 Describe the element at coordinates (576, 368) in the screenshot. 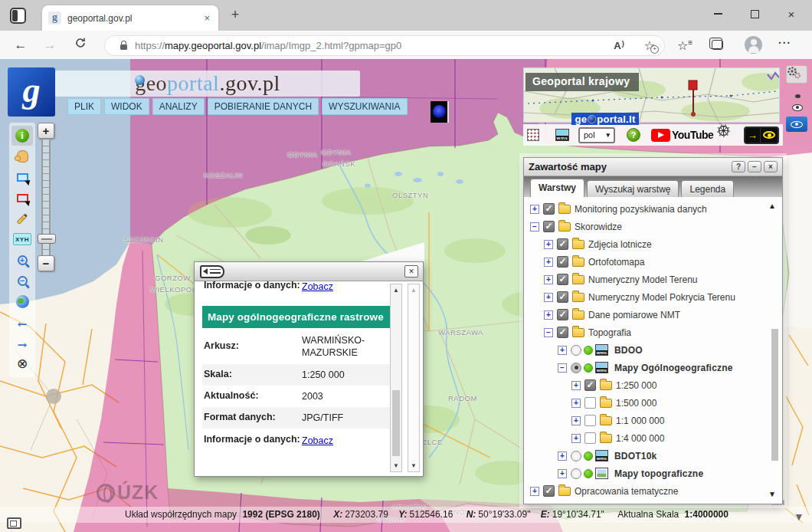

I see `radio-on-icon` at that location.